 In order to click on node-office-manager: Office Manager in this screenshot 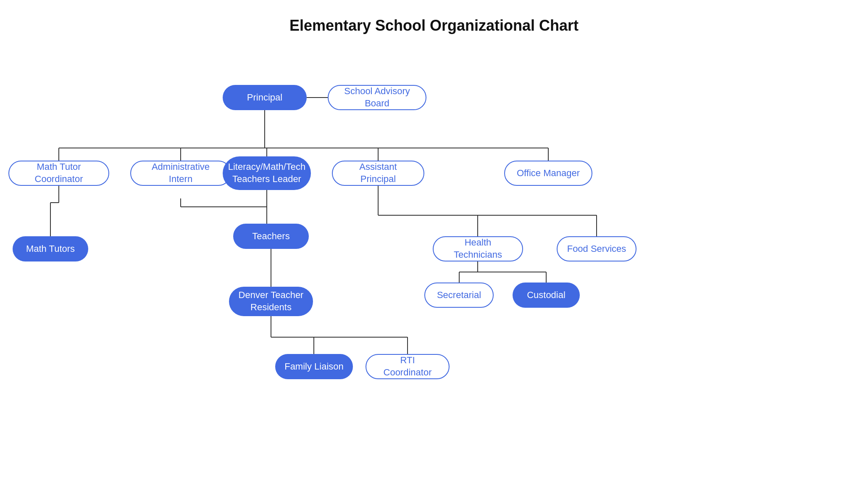, I will do `click(548, 173)`.